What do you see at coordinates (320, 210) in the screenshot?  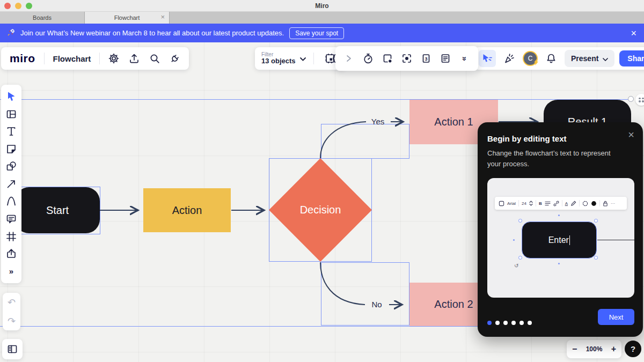 I see `node-decision-label: Decision` at bounding box center [320, 210].